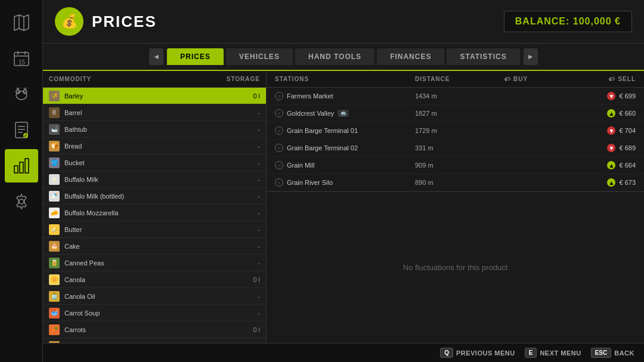  What do you see at coordinates (154, 213) in the screenshot?
I see `list-item: 🧀 Buffalo Mozzarella -` at bounding box center [154, 213].